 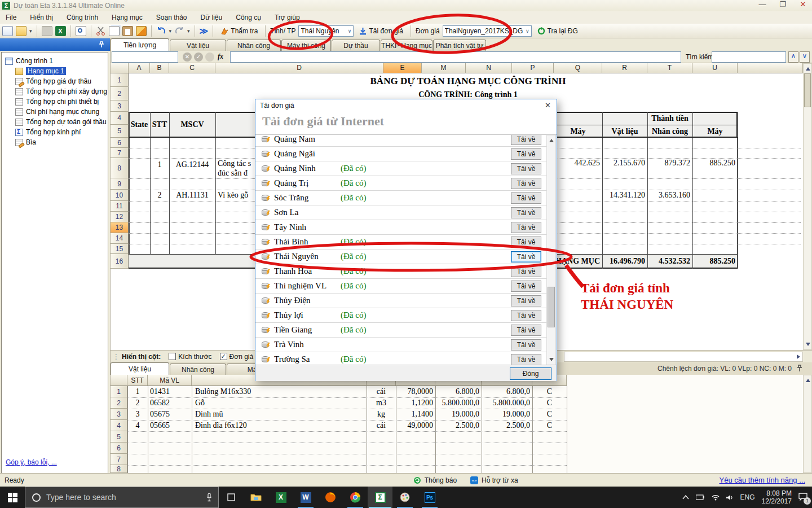 I want to click on cancel-icon: ✕, so click(x=187, y=57).